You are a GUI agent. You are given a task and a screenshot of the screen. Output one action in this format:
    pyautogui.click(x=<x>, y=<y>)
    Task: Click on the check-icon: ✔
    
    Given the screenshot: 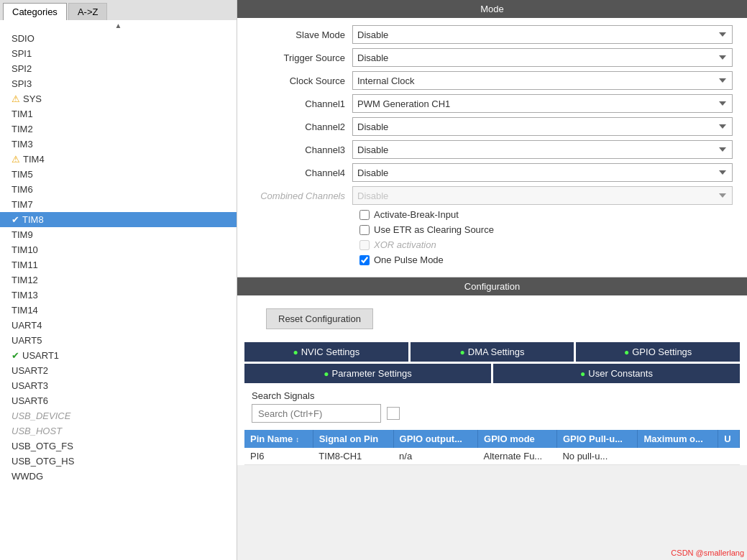 What is the action you would take?
    pyautogui.click(x=16, y=355)
    